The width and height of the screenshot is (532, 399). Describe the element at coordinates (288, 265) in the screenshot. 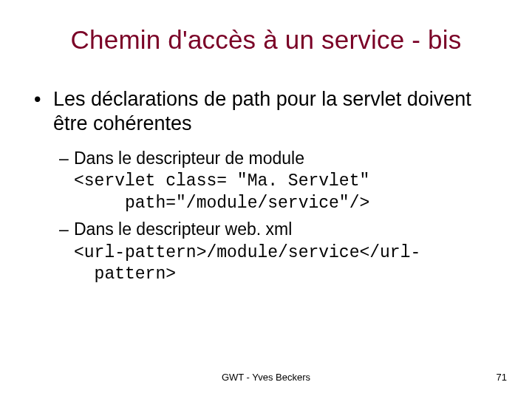

I see `code-urlpattern: <url-pattern>/module/service</url- patte…` at that location.